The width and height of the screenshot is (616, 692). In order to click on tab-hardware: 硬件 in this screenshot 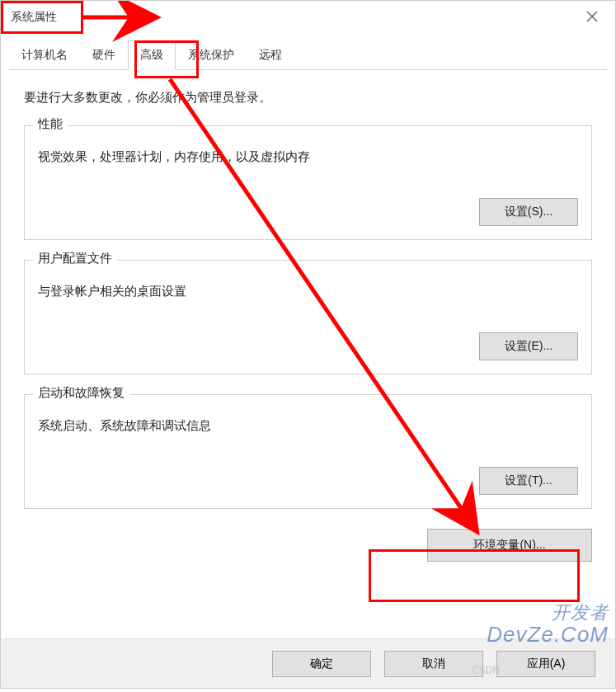, I will do `click(104, 54)`.